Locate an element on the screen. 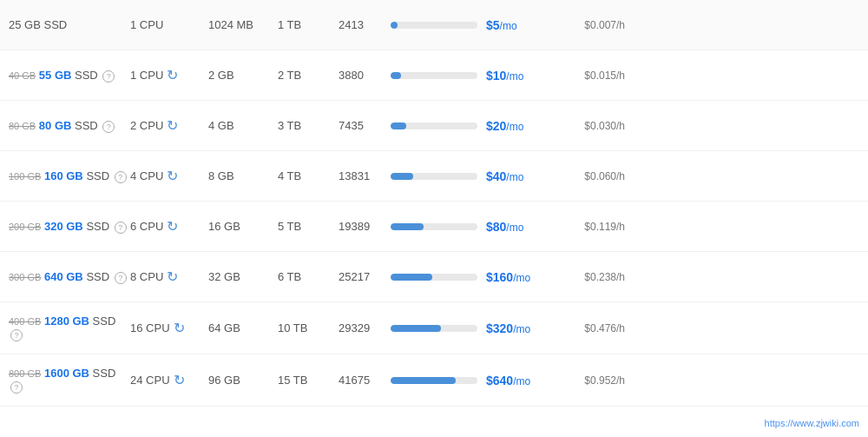 The width and height of the screenshot is (868, 437). col-storage: 300 GB 640 GB SSD ? is located at coordinates (69, 277).